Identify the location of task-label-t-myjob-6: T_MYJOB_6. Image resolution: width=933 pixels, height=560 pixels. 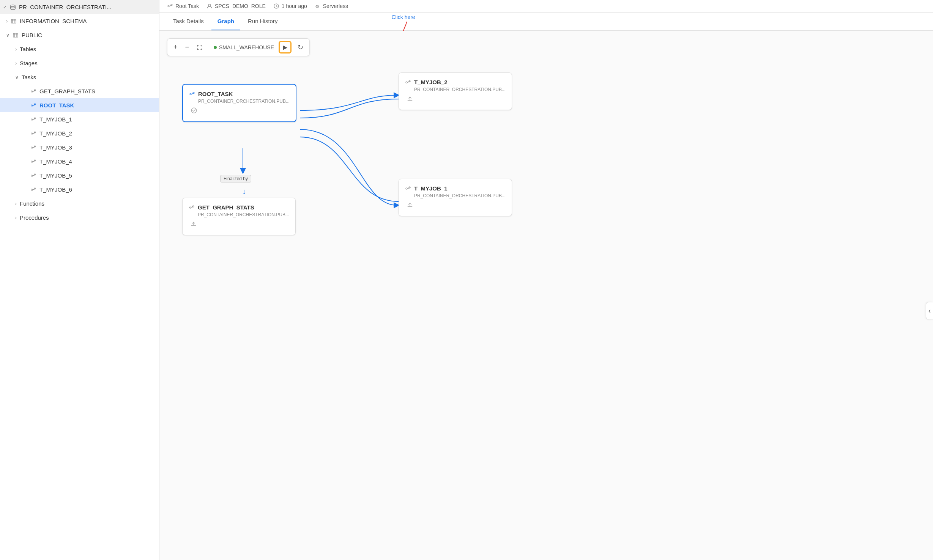
(56, 190).